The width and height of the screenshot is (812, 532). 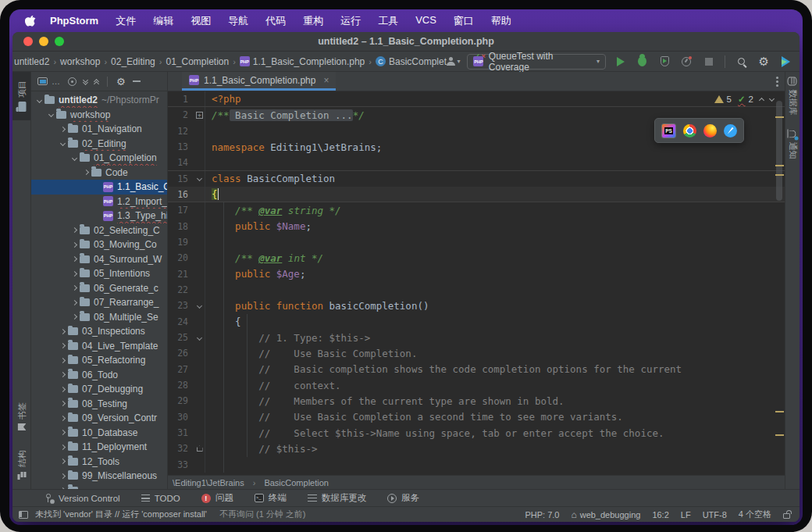 What do you see at coordinates (411, 62) in the screenshot?
I see `breadcrumb-item-BasicCompletion: CBasicCompletion` at bounding box center [411, 62].